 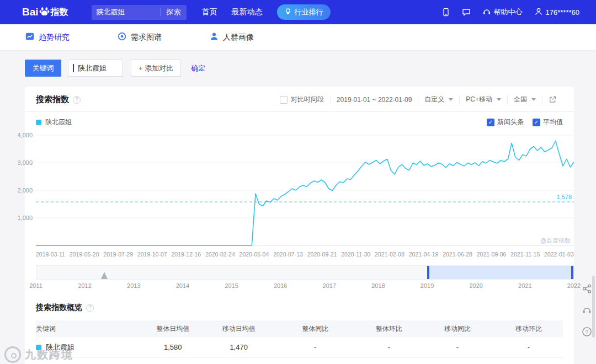 What do you see at coordinates (299, 339) in the screenshot?
I see `overview-table: 关键词 整体日均值 移动日均值 整体同比 整体环比 移动同比 移动环比 陕北霞姐…` at bounding box center [299, 339].